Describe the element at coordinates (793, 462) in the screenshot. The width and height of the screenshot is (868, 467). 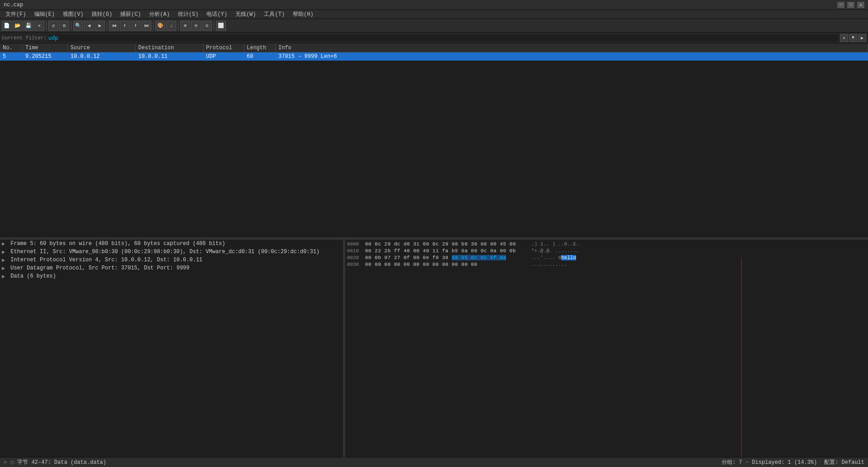
I see `status-right: 分组: 7 · Displayed: 1 (14.3%) 配置: Default` at that location.